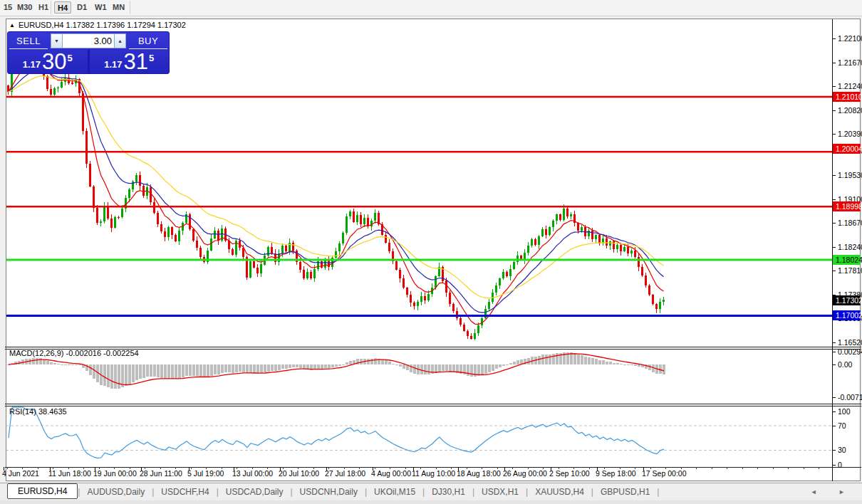 Image resolution: width=862 pixels, height=504 pixels. What do you see at coordinates (849, 300) in the screenshot?
I see `svg-text: 1.17302` at bounding box center [849, 300].